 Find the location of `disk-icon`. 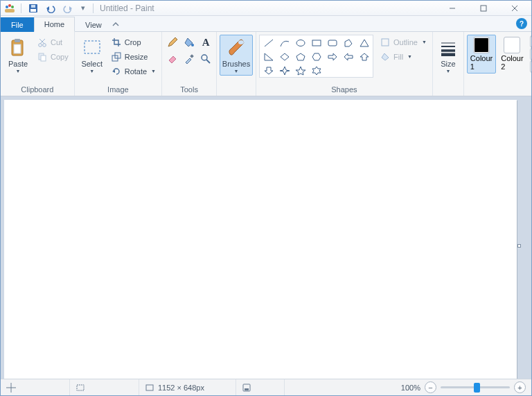

disk-icon is located at coordinates (247, 388).